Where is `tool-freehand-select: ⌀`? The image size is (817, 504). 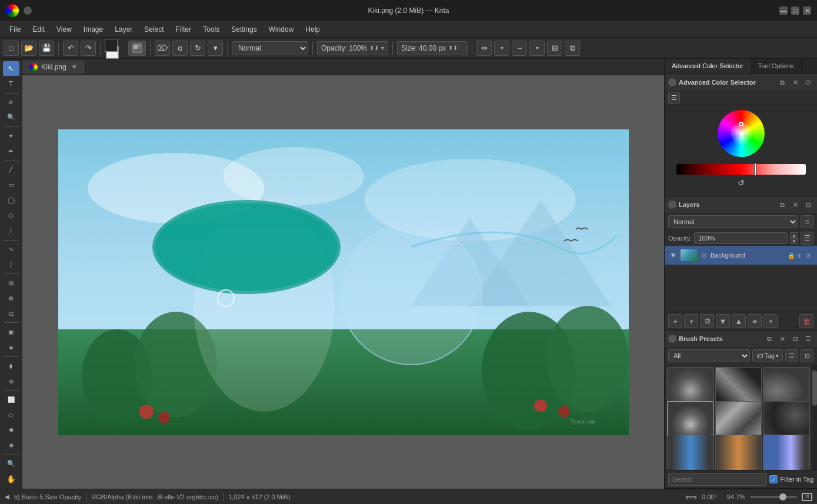 tool-freehand-select: ⌀ is located at coordinates (11, 102).